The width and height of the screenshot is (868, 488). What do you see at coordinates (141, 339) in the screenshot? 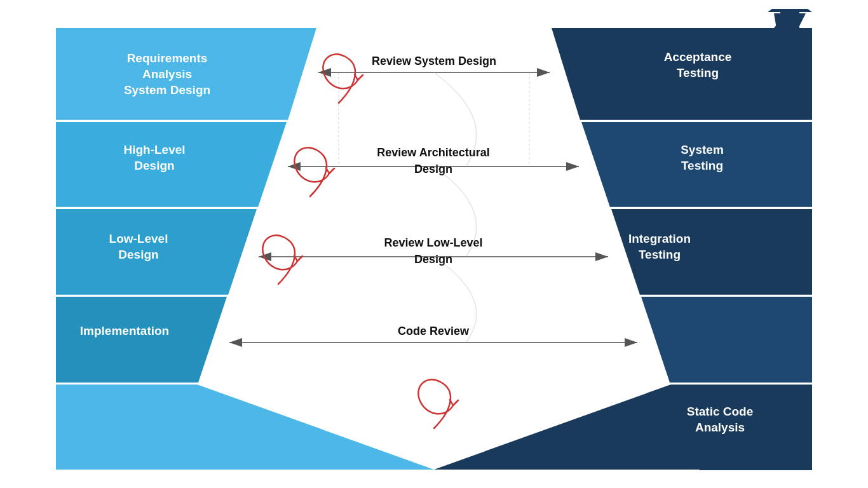
I see `left-arm-row3` at bounding box center [141, 339].